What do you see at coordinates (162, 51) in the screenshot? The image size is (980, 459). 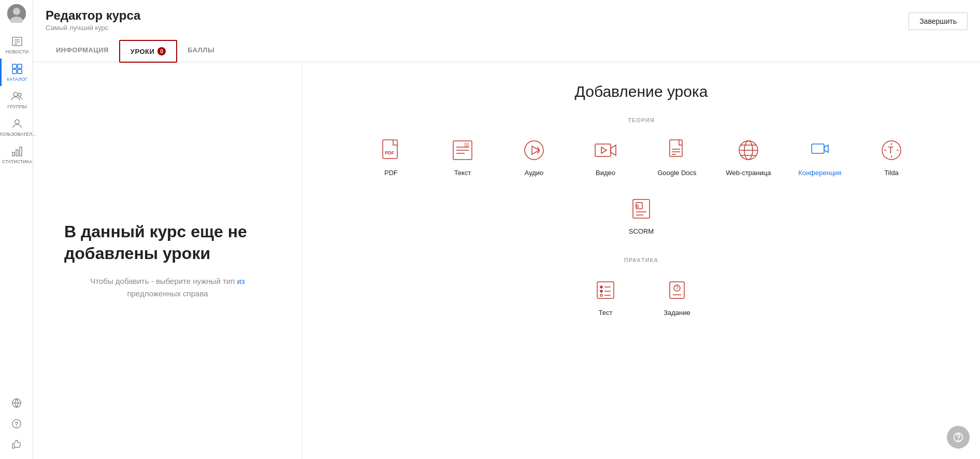 I see `lessons-badge: 0` at bounding box center [162, 51].